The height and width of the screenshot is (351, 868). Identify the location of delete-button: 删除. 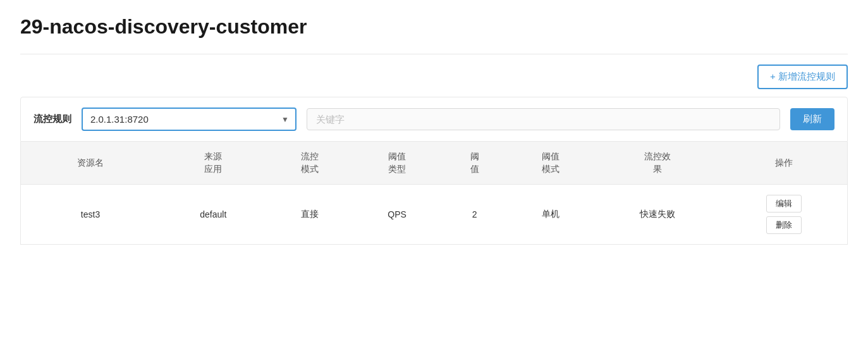
(784, 225).